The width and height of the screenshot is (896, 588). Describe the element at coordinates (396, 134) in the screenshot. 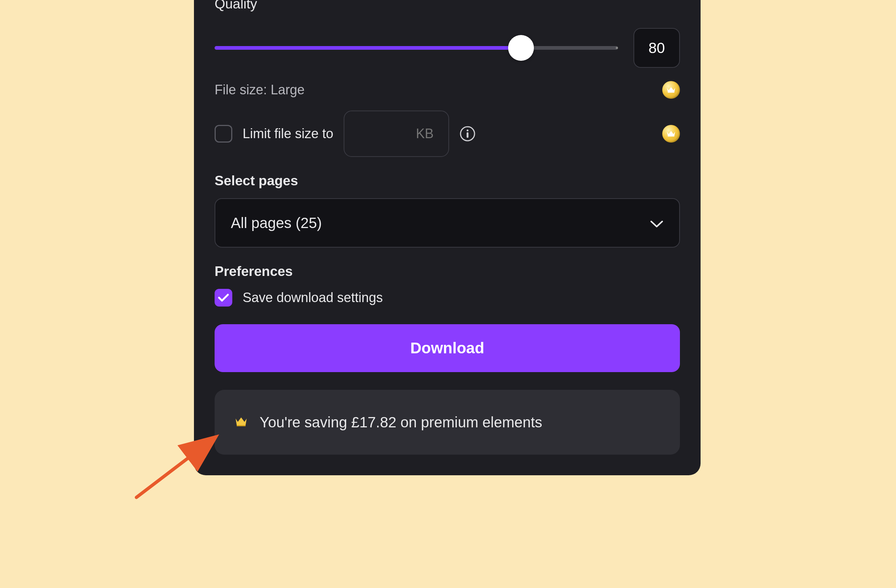

I see `limit-file-size-input` at that location.